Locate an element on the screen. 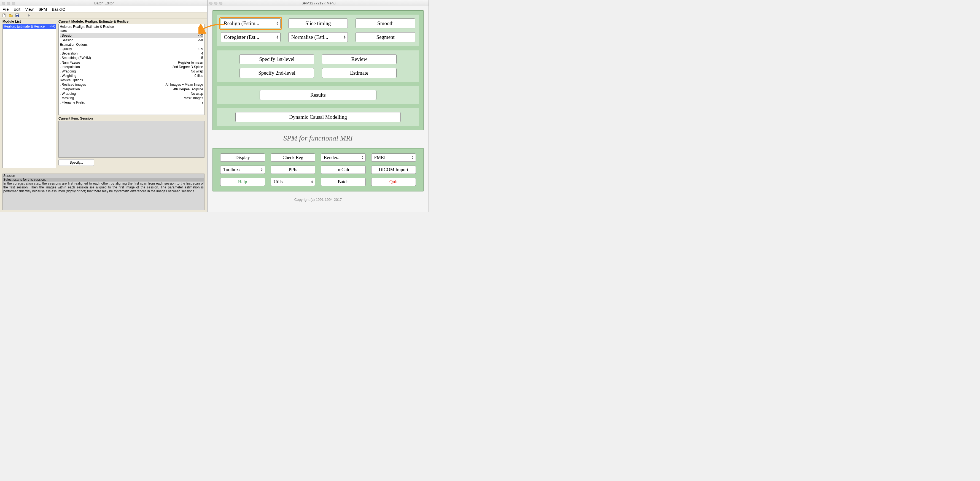 This screenshot has height=481, width=980. estimate-button: Estimate is located at coordinates (359, 73).